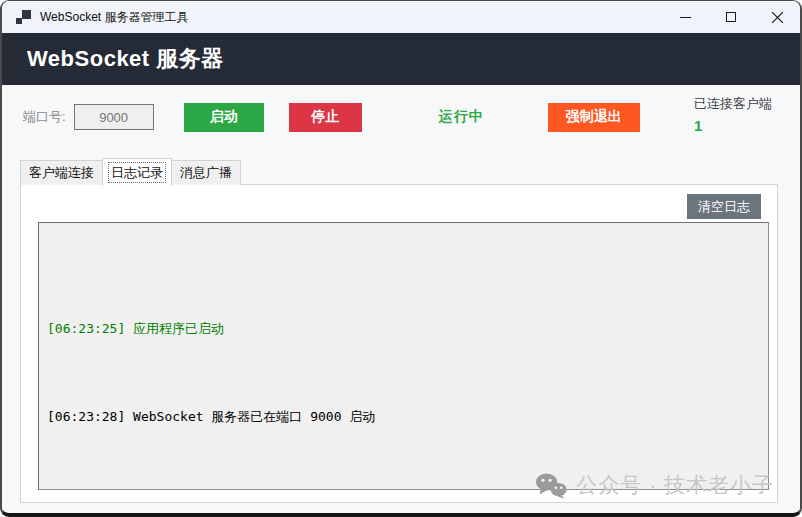 The image size is (802, 517). What do you see at coordinates (462, 117) in the screenshot?
I see `status-badge: 运行中` at bounding box center [462, 117].